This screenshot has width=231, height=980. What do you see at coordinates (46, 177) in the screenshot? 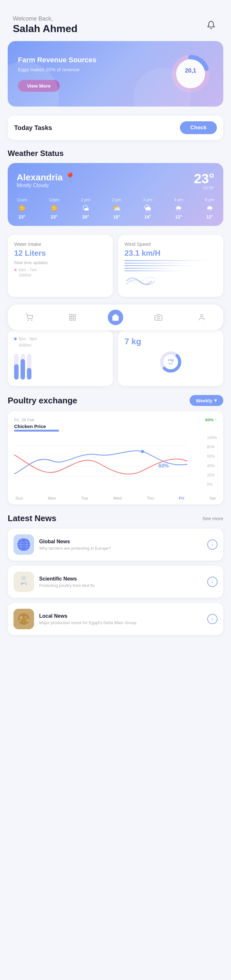
I see `weather-city: Alexandria 📍` at bounding box center [46, 177].